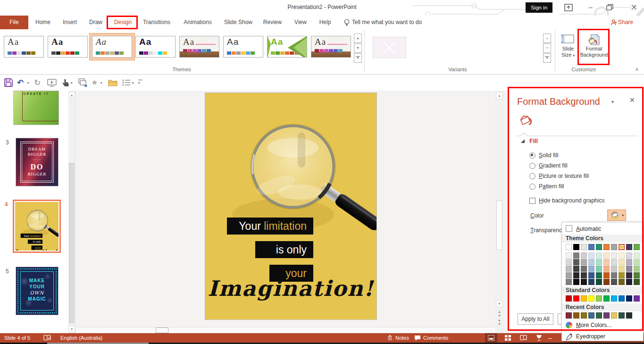 The height and width of the screenshot is (344, 644). I want to click on qat-overflow-icon: ▾, so click(141, 82).